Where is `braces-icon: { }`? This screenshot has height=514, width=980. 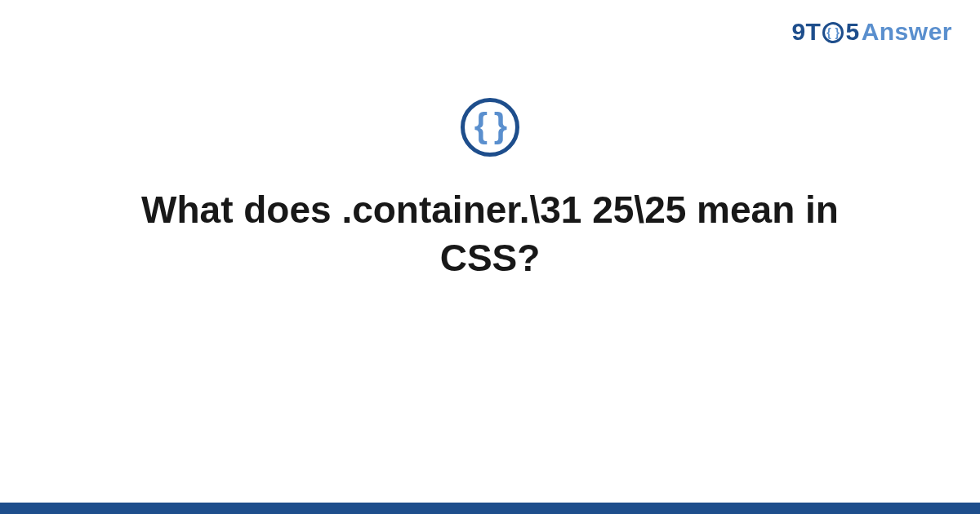 braces-icon: { } is located at coordinates (490, 126).